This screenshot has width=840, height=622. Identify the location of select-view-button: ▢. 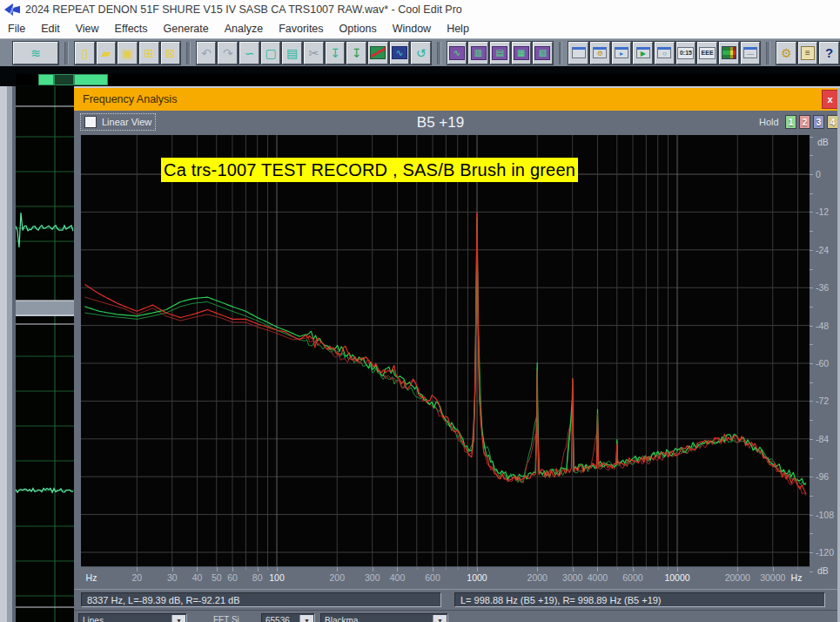
(272, 53).